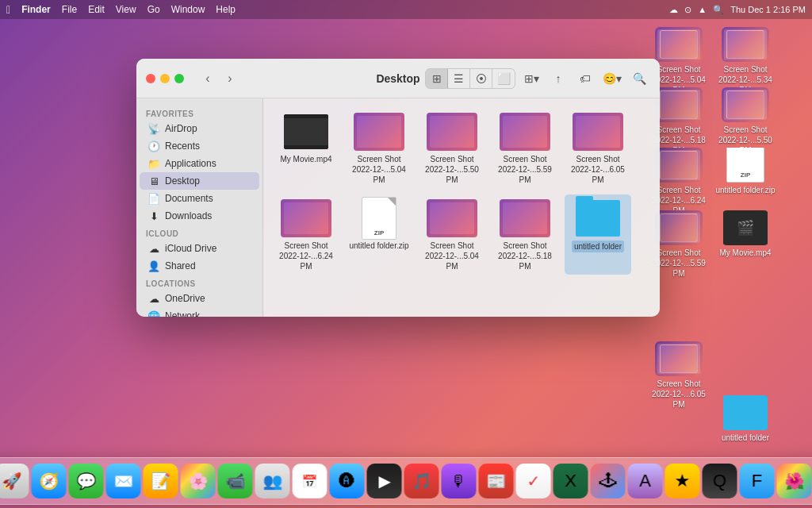 The width and height of the screenshot is (812, 508). I want to click on network-label: Network, so click(182, 314).